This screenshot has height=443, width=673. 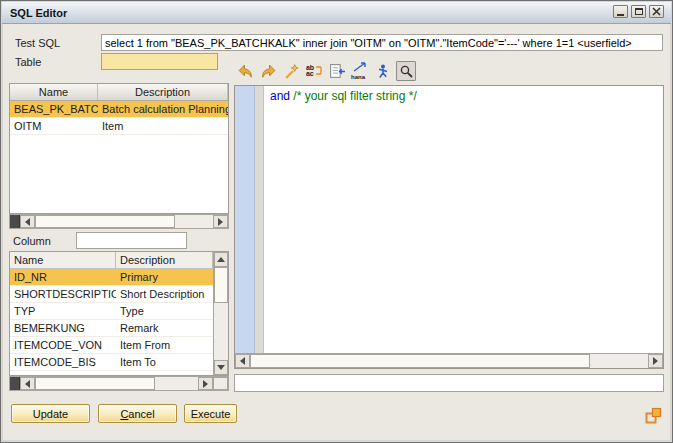 What do you see at coordinates (282, 96) in the screenshot?
I see `sql-keyword: and` at bounding box center [282, 96].